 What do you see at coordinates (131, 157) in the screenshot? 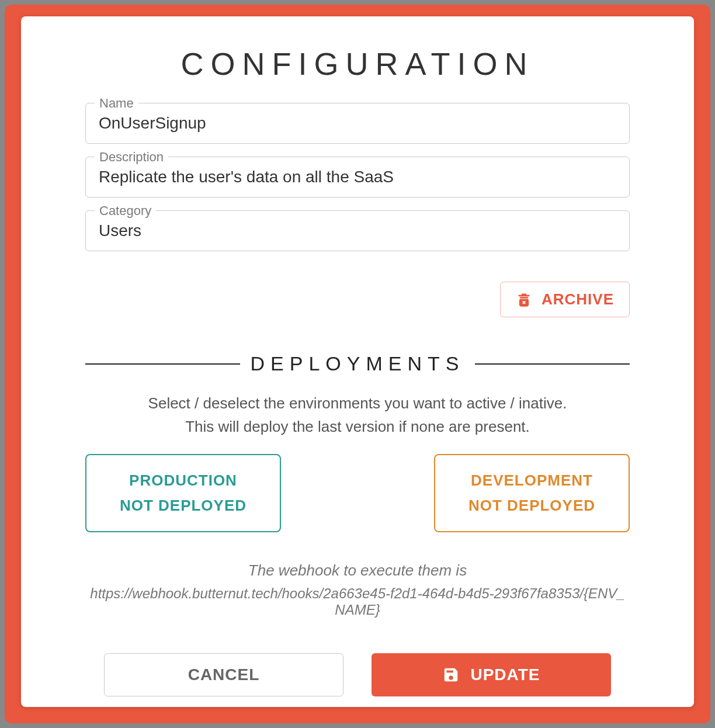
I see `description-field-label: Description` at bounding box center [131, 157].